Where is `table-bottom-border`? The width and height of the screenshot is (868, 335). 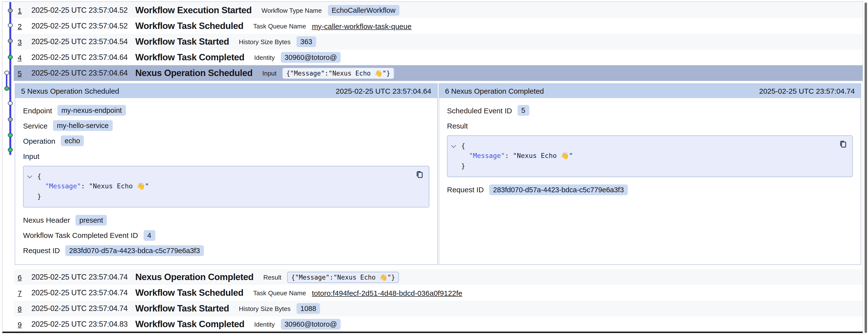
table-bottom-border is located at coordinates (435, 332).